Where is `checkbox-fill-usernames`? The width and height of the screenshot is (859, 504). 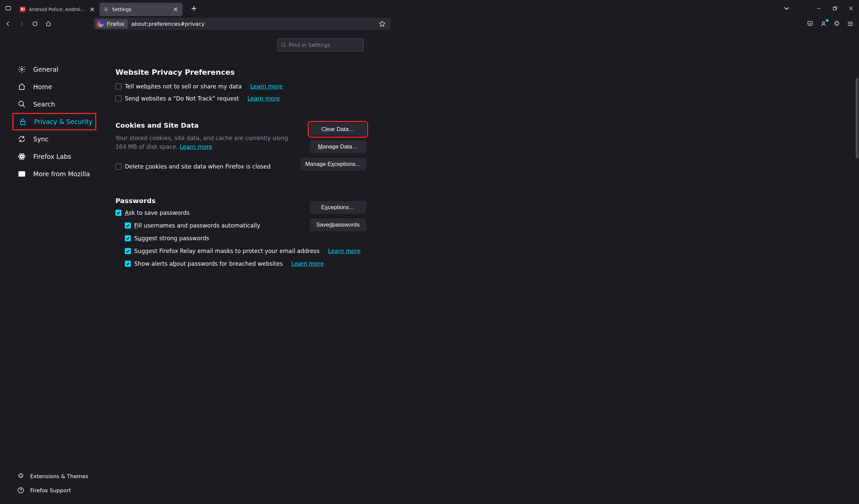
checkbox-fill-usernames is located at coordinates (128, 225).